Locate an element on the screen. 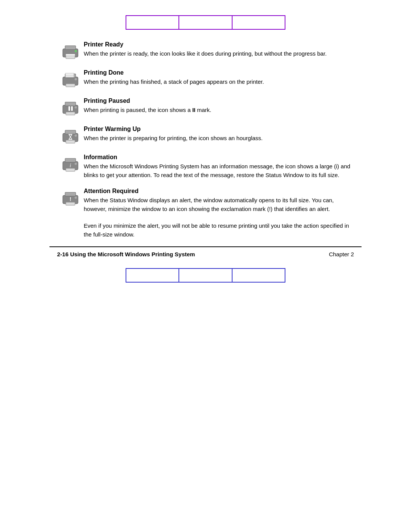  printing-done-text: Printing Done When the printing has fini… is located at coordinates (219, 78).